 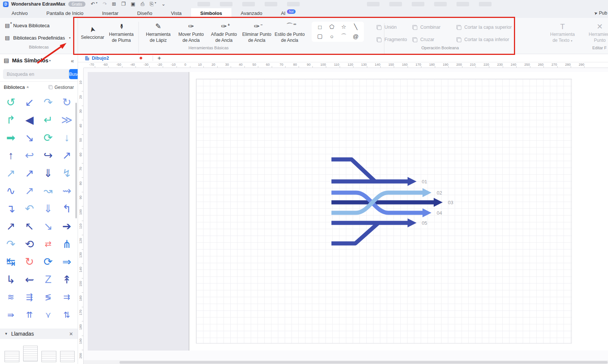 I want to click on arrow-symbol: ≶, so click(x=48, y=298).